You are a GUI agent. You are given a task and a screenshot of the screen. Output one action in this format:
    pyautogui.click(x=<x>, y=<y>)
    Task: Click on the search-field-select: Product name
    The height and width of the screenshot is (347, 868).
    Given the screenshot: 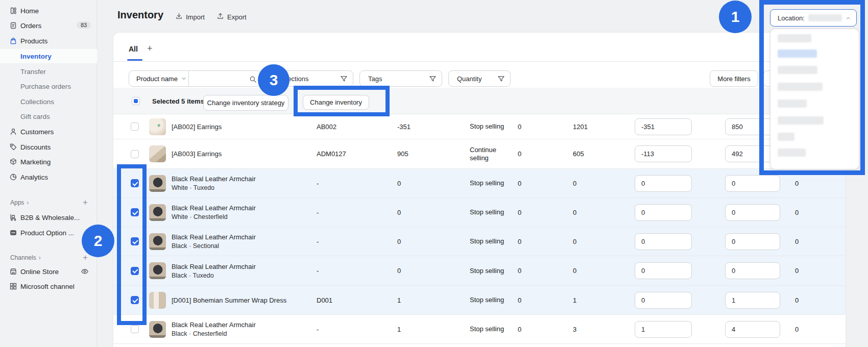 What is the action you would take?
    pyautogui.click(x=159, y=79)
    